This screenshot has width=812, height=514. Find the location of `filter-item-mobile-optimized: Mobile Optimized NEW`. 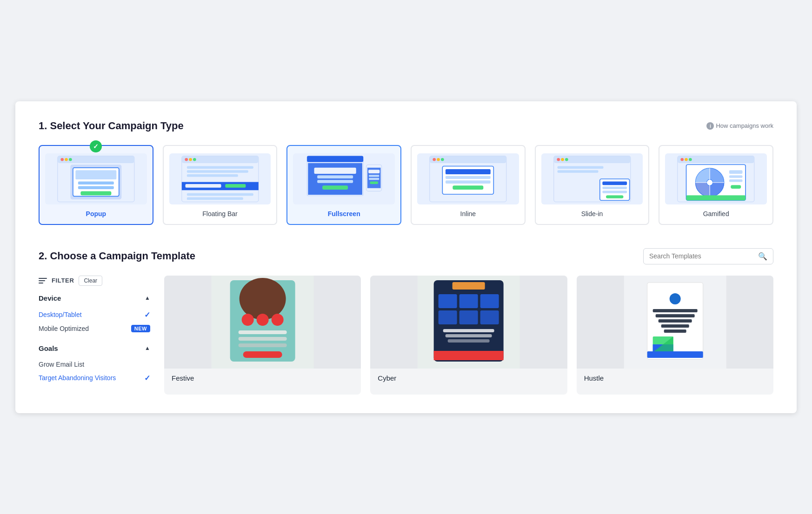

filter-item-mobile-optimized: Mobile Optimized NEW is located at coordinates (94, 329).